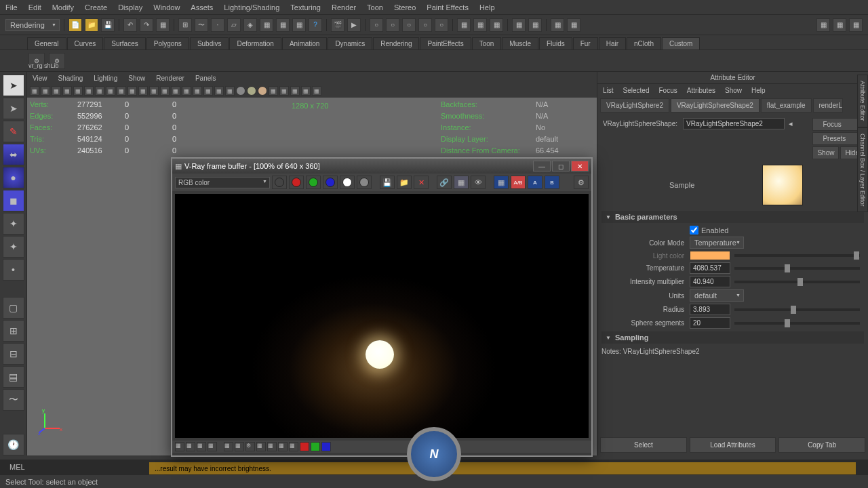 This screenshot has width=868, height=488. I want to click on menu-display: Display, so click(130, 7).